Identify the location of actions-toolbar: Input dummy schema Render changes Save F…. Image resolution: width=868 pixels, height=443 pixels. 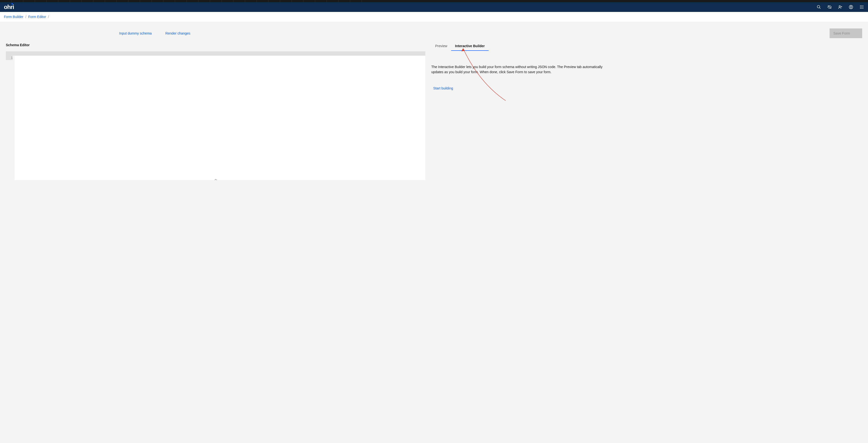
(434, 32).